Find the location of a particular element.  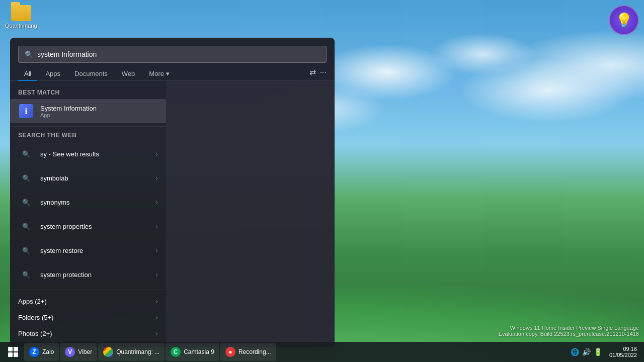

folder-label: Quantrimang is located at coordinates (21, 26).